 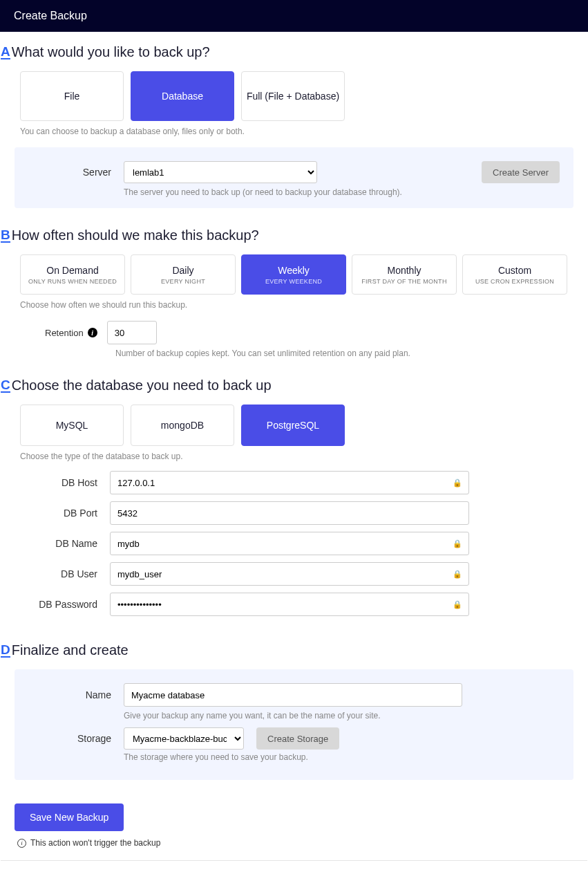 I want to click on freq-monthly: Monthly FIRST DAY OF THE MONTH, so click(x=404, y=275).